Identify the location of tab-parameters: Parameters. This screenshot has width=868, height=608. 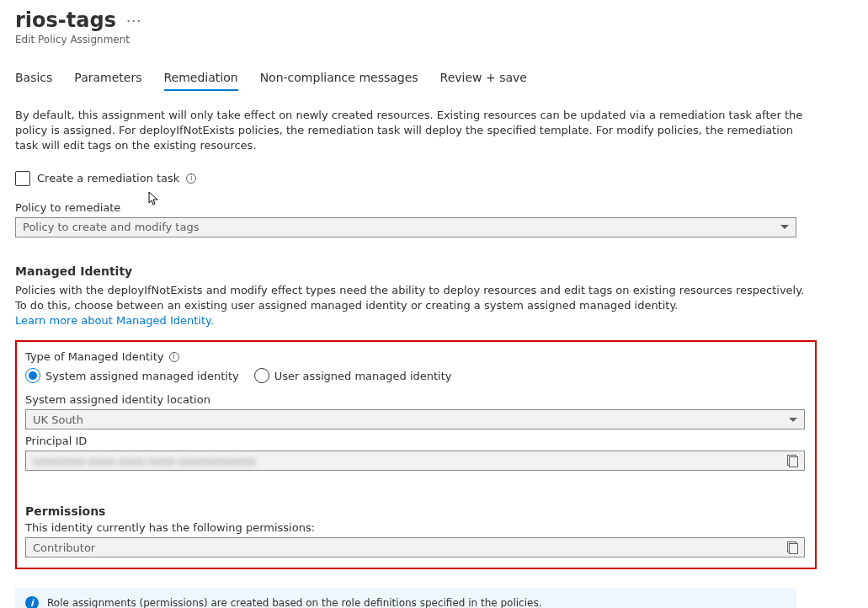
(108, 81).